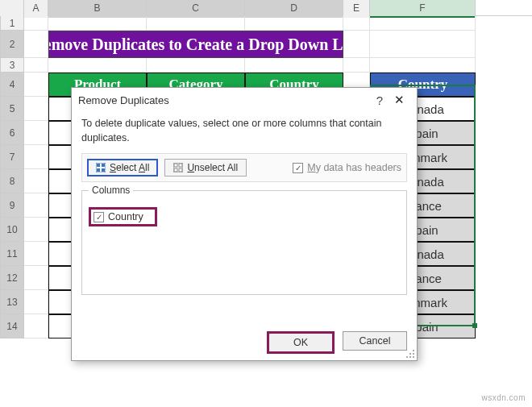 Image resolution: width=532 pixels, height=407 pixels. Describe the element at coordinates (123, 168) in the screenshot. I see `select-all-button: Select All` at that location.